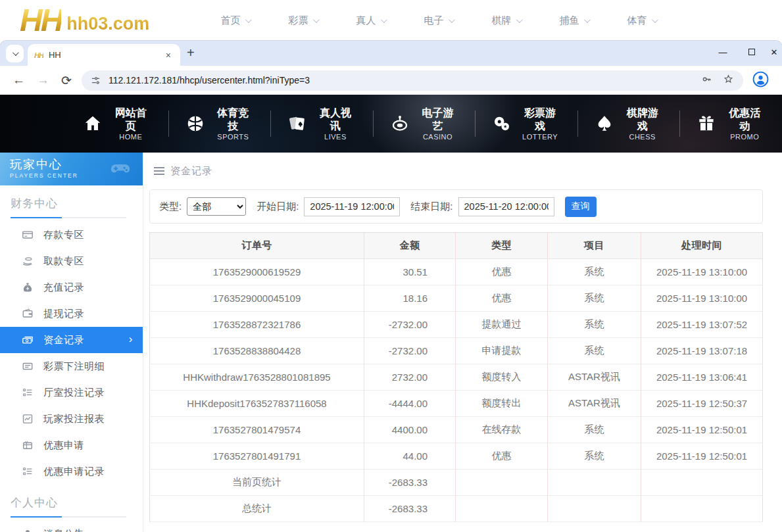  What do you see at coordinates (629, 124) in the screenshot?
I see `nav-chess: 棋牌游戏CHESS` at bounding box center [629, 124].